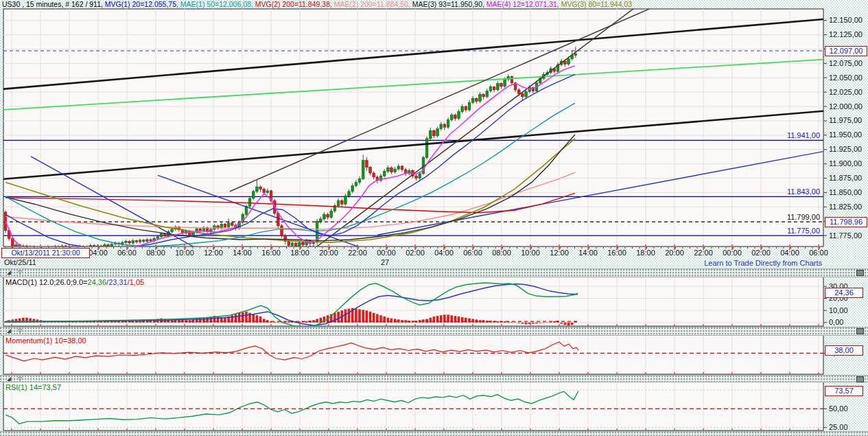  Describe the element at coordinates (846, 222) in the screenshot. I see `price-axis-value-box: 11.798,96` at that location.